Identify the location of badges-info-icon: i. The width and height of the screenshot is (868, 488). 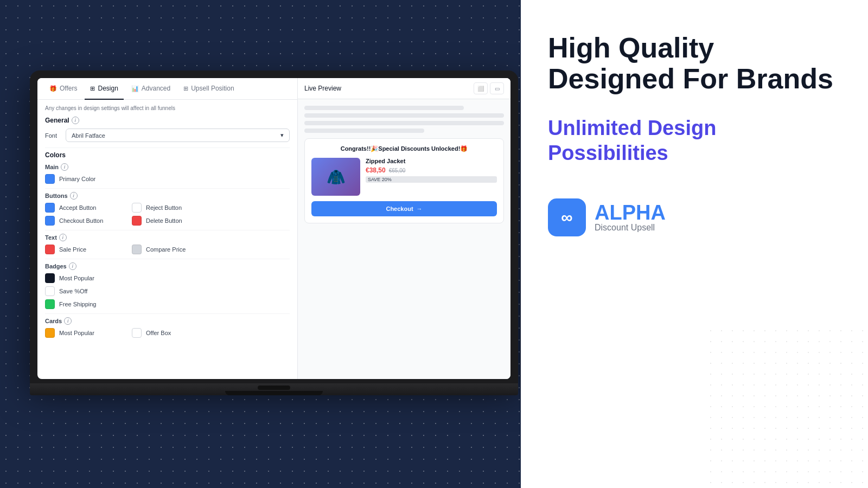
(73, 266).